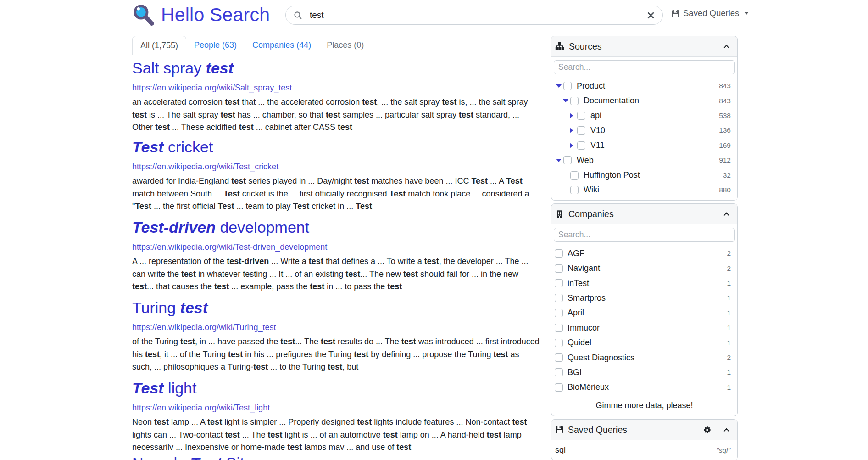 The width and height of the screenshot is (868, 460). Describe the element at coordinates (578, 284) in the screenshot. I see `company-label: inTest` at that location.